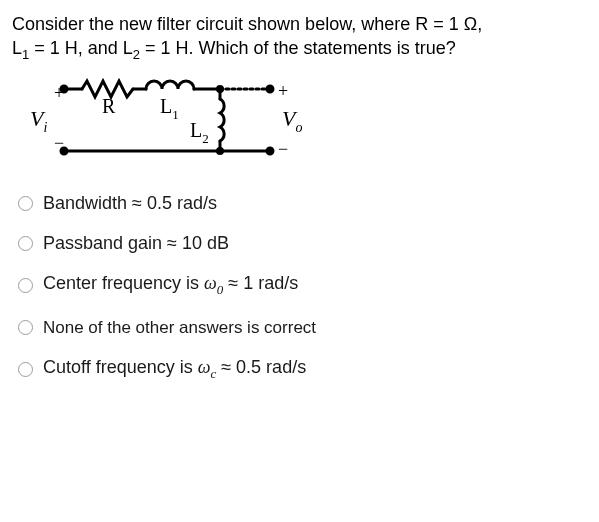 Image resolution: width=599 pixels, height=522 pixels. What do you see at coordinates (283, 91) in the screenshot?
I see `vo-plus: +` at bounding box center [283, 91].